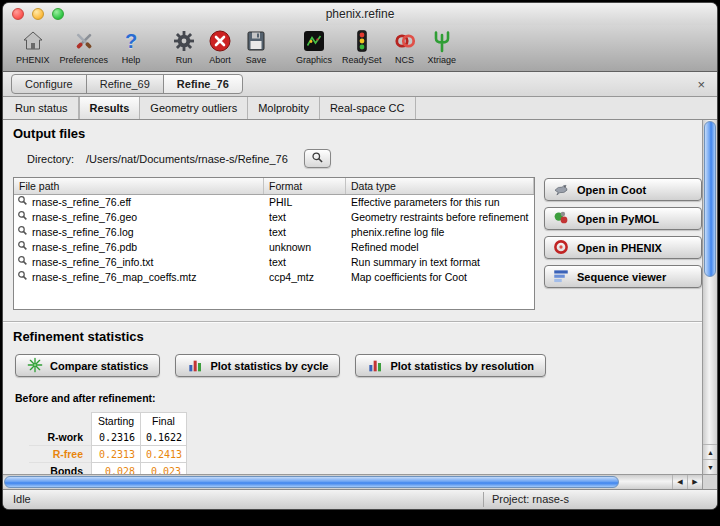 The height and width of the screenshot is (526, 720). Describe the element at coordinates (362, 41) in the screenshot. I see `traffic-light-icon` at that location.